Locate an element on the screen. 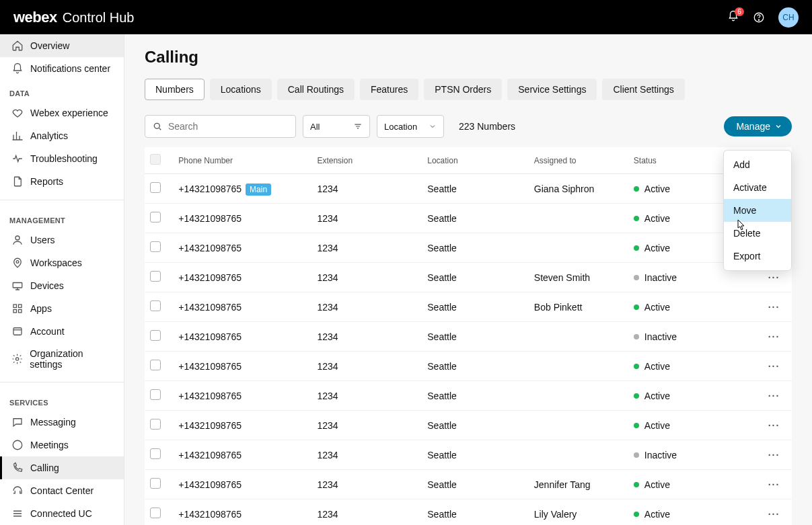 The image size is (812, 525). column-select is located at coordinates (159, 161).